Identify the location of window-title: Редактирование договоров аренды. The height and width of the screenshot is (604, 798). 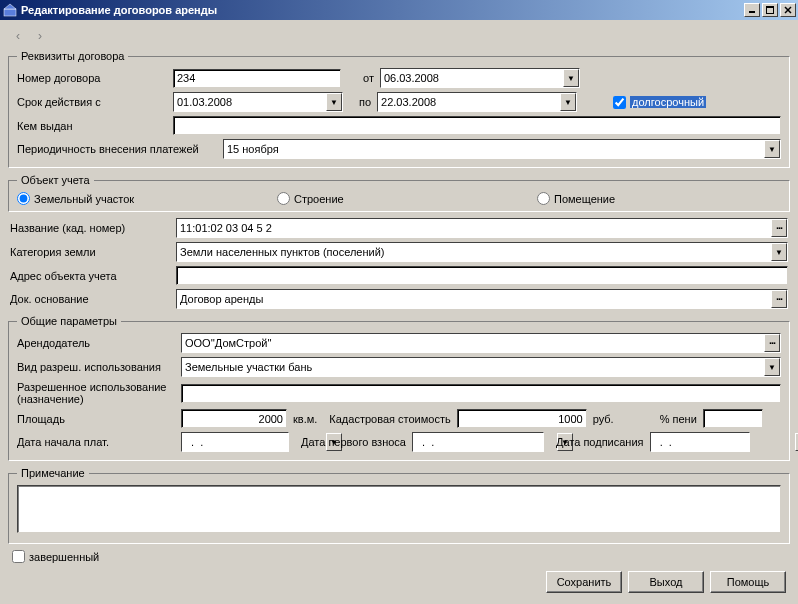
(382, 10).